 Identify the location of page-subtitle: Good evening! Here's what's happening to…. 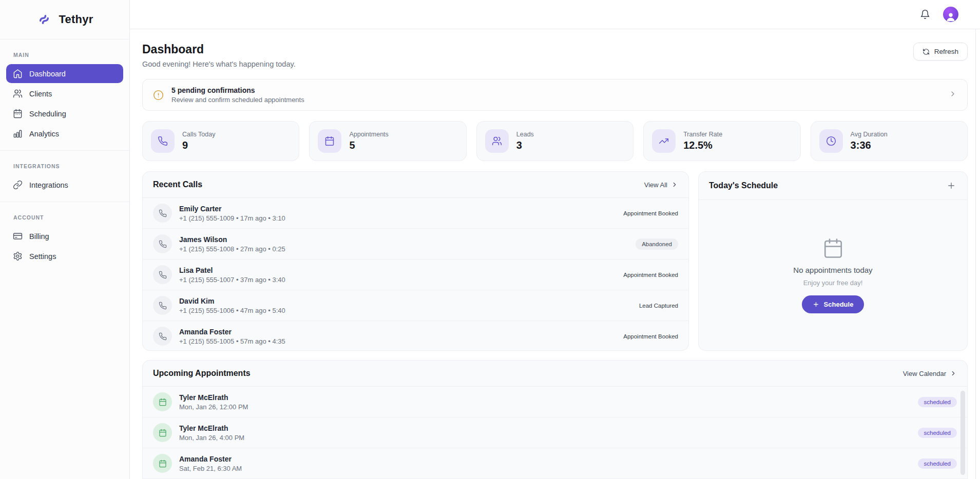
(219, 64).